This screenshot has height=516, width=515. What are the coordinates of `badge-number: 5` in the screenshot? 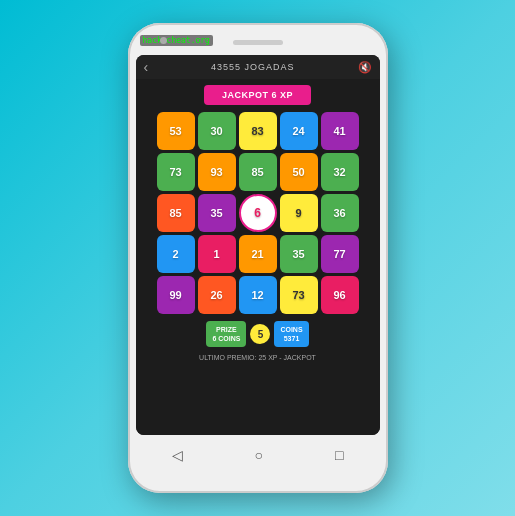 It's located at (260, 334).